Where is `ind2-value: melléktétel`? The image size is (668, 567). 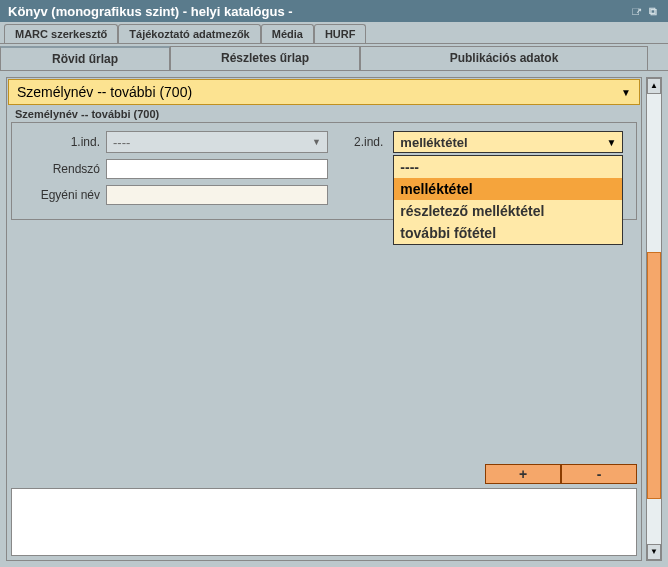 ind2-value: melléktétel is located at coordinates (434, 142).